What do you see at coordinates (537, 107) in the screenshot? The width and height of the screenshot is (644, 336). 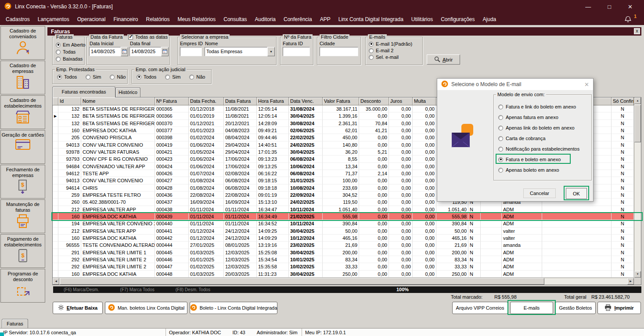 I see `dialog-option-fatura-e-link-do-boleto-em-anexo: Fatura e link do boleto em anexo` at bounding box center [537, 107].